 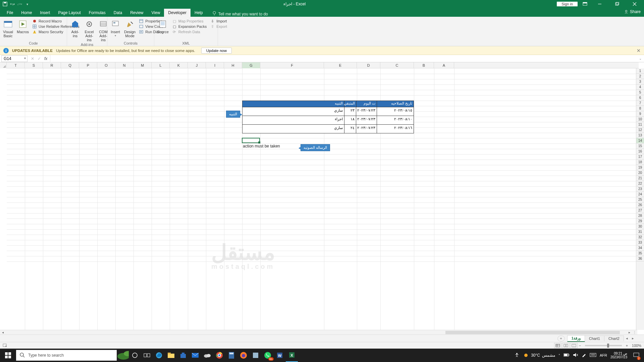 I want to click on save-icon, so click(x=5, y=4).